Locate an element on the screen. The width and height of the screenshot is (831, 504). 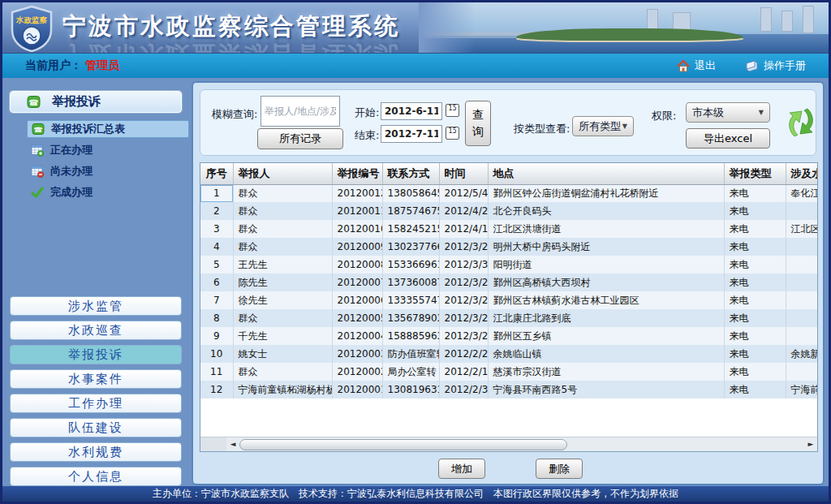
sidebar-subitem-label: 举报投诉汇总表 is located at coordinates (88, 129).